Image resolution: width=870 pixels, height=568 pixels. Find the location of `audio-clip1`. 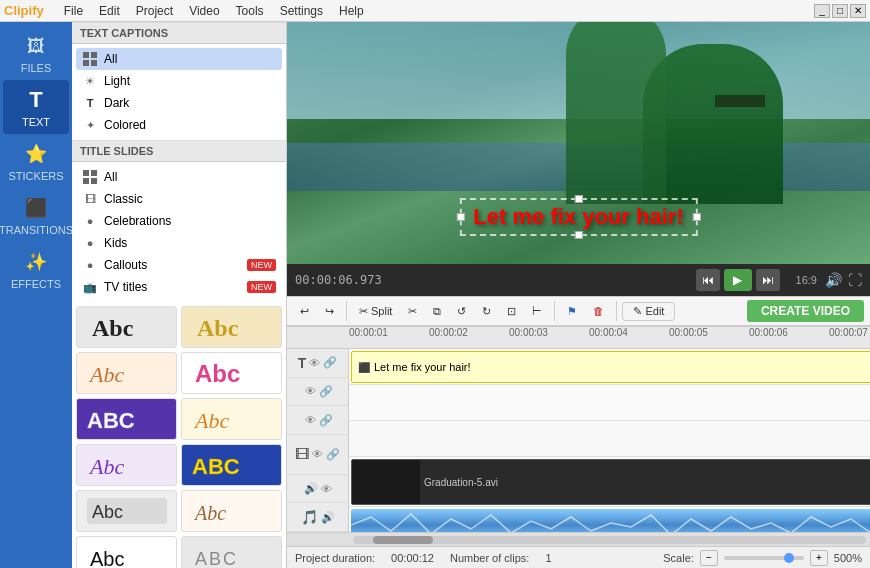

audio-clip1 is located at coordinates (610, 520).